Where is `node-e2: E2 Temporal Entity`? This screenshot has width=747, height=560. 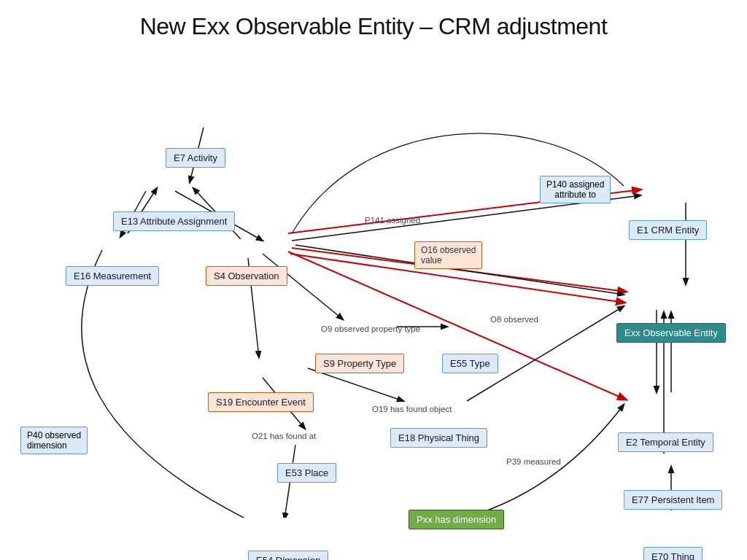 node-e2: E2 Temporal Entity is located at coordinates (665, 442).